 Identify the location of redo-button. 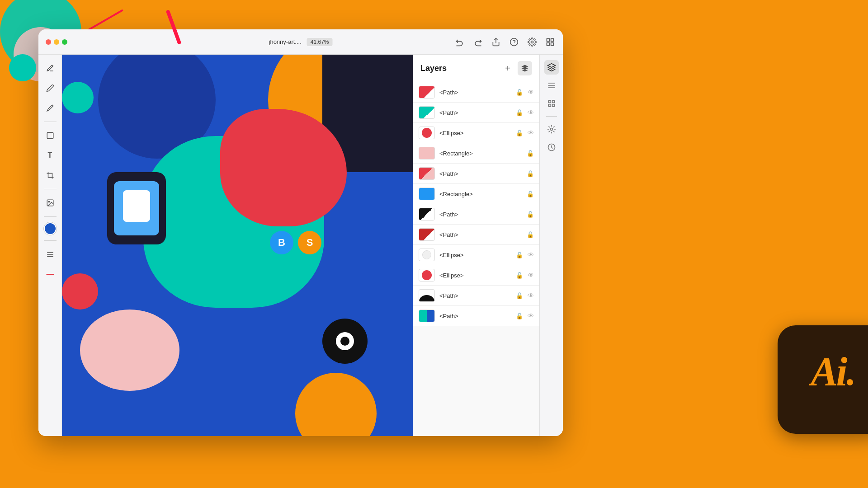
(478, 42).